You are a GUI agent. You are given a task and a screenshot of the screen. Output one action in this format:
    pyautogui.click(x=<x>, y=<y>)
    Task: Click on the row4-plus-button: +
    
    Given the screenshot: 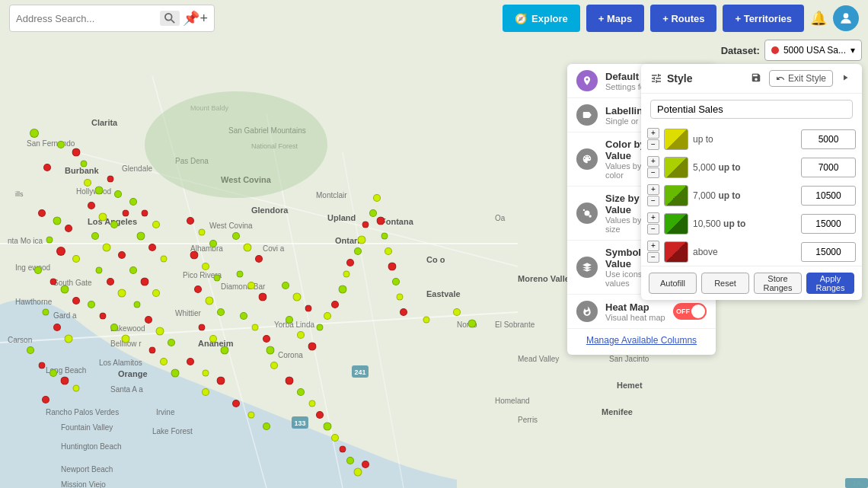 What is the action you would take?
    pyautogui.click(x=653, y=218)
    